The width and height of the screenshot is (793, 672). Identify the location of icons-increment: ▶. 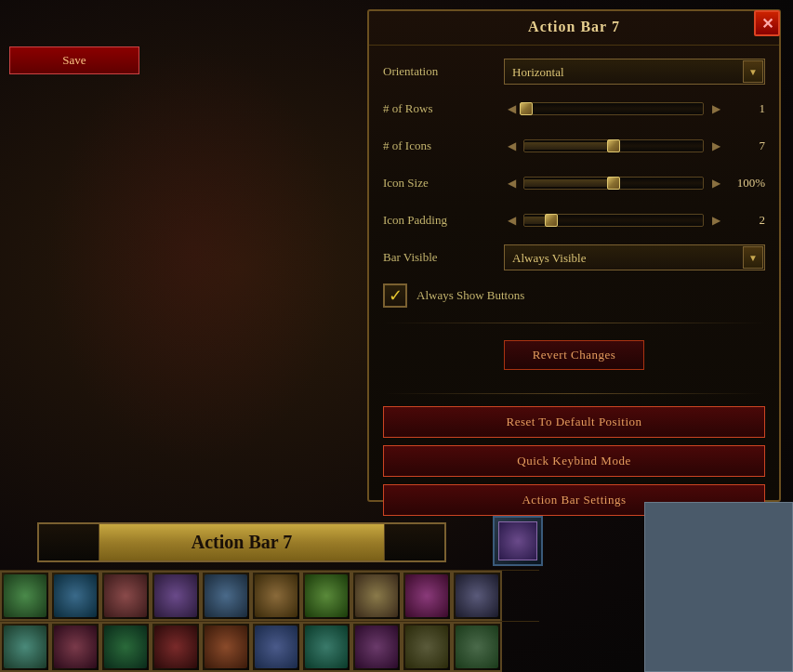
(716, 146).